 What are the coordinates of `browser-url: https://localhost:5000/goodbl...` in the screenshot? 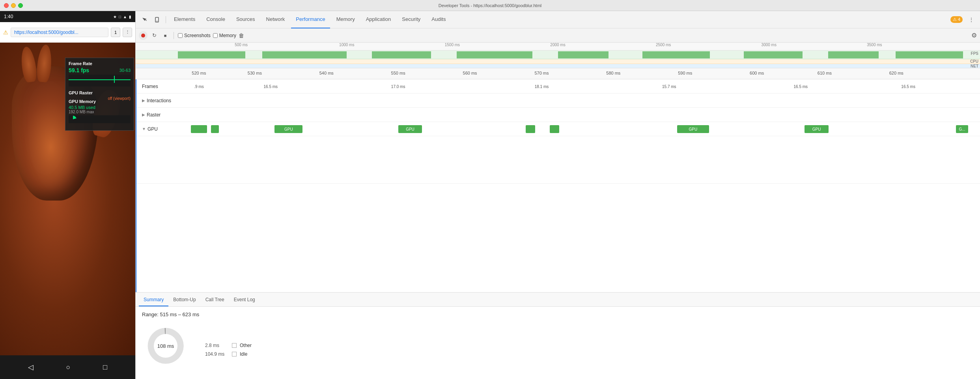 It's located at (60, 32).